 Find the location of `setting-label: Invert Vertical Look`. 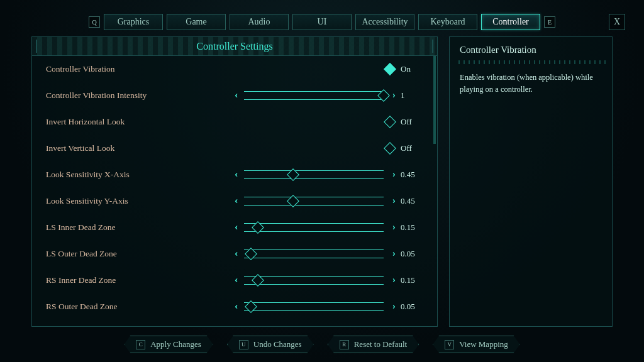

setting-label: Invert Vertical Look is located at coordinates (140, 148).